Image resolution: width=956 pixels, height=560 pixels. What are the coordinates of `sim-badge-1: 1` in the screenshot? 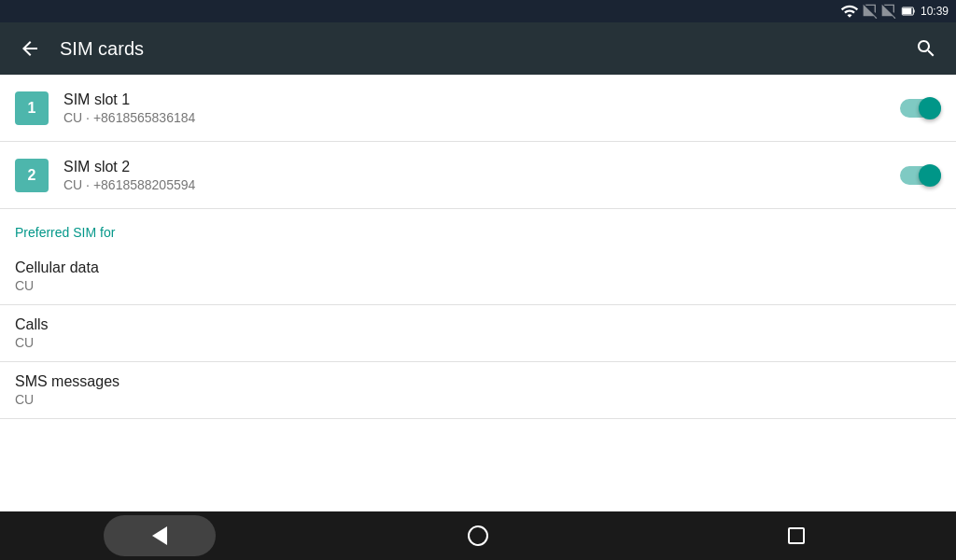 It's located at (32, 108).